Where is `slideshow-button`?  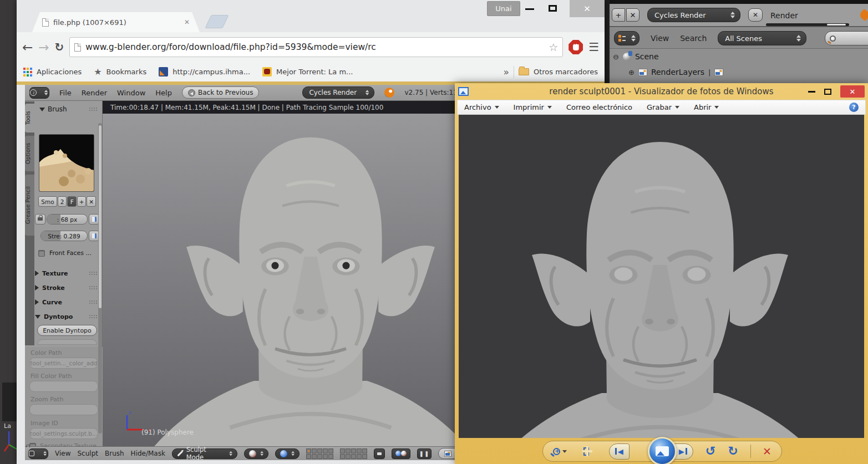
slideshow-button is located at coordinates (662, 450).